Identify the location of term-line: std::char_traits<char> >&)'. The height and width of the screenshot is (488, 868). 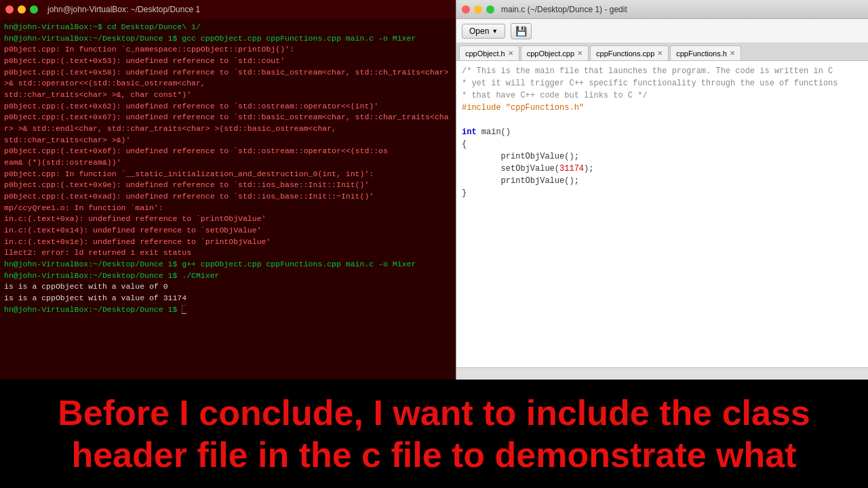
(228, 141).